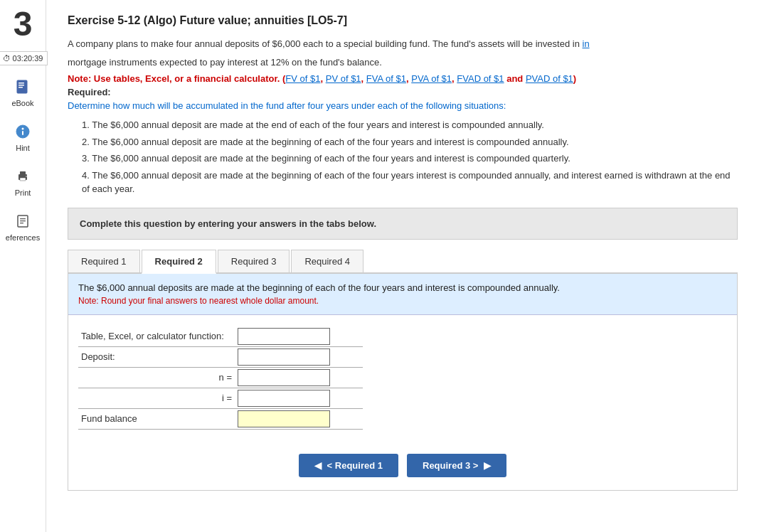 The height and width of the screenshot is (532, 759). What do you see at coordinates (23, 132) in the screenshot?
I see `hint-icon` at bounding box center [23, 132].